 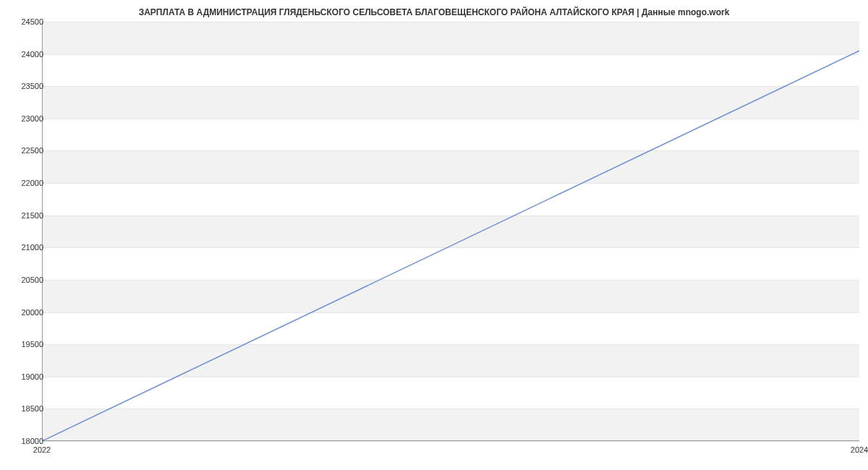 I want to click on y-tick-label: 23000, so click(x=25, y=119).